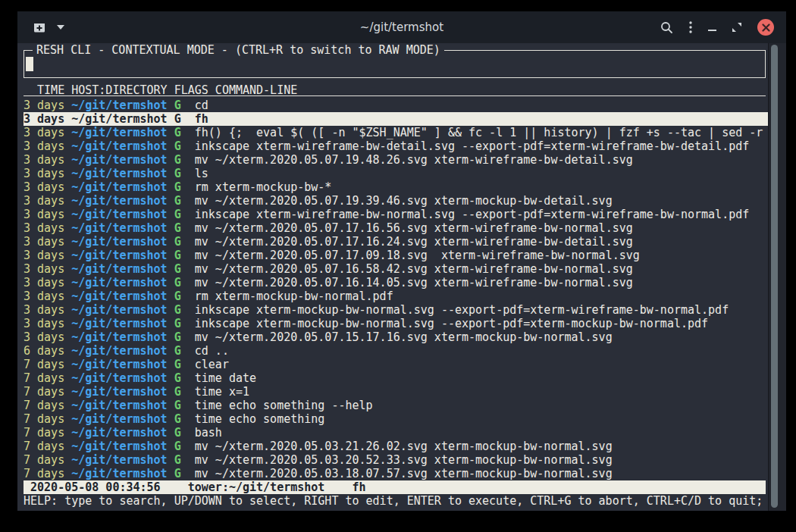 Image resolution: width=796 pixels, height=532 pixels. What do you see at coordinates (775, 276) in the screenshot?
I see `scrollbar-thumb` at bounding box center [775, 276].